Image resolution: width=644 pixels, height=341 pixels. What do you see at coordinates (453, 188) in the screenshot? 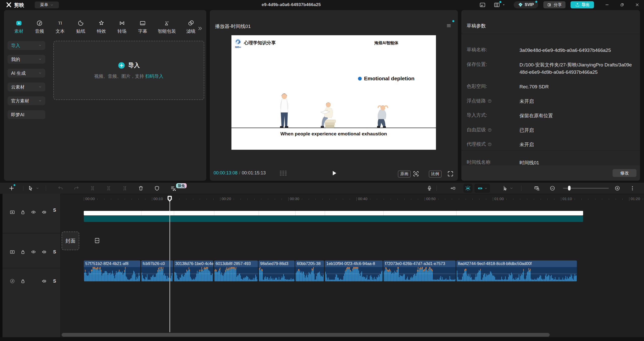
I see `auto-snap-button` at bounding box center [453, 188].